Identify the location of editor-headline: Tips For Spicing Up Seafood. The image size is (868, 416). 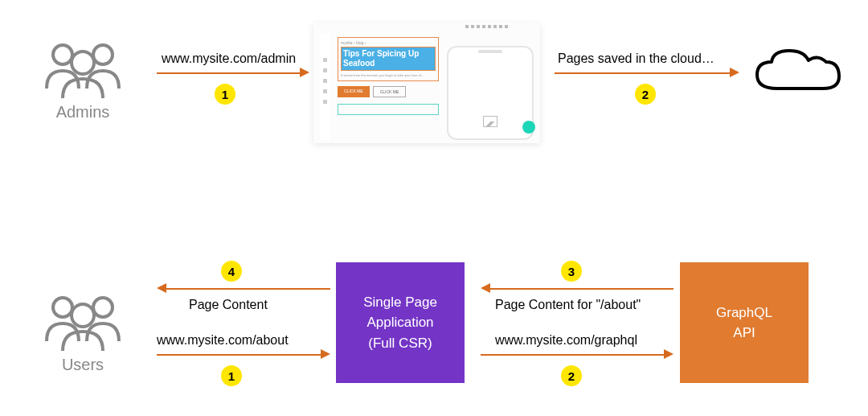
(388, 59).